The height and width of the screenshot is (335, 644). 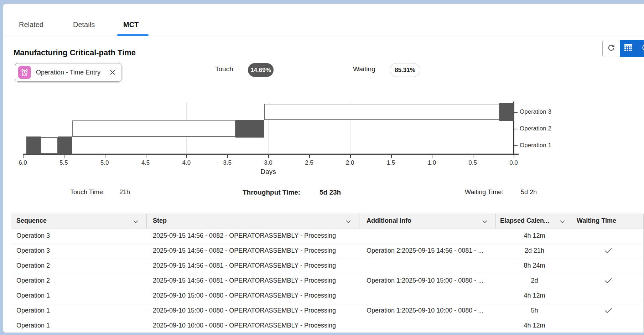 I want to click on x-axis-tick-label: 5.0, so click(x=105, y=163).